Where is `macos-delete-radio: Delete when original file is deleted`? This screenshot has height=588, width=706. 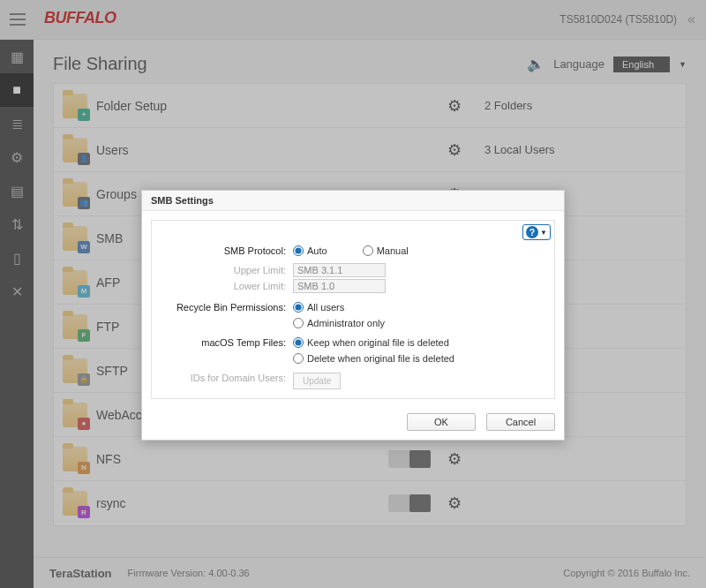
macos-delete-radio: Delete when original file is deleted is located at coordinates (374, 358).